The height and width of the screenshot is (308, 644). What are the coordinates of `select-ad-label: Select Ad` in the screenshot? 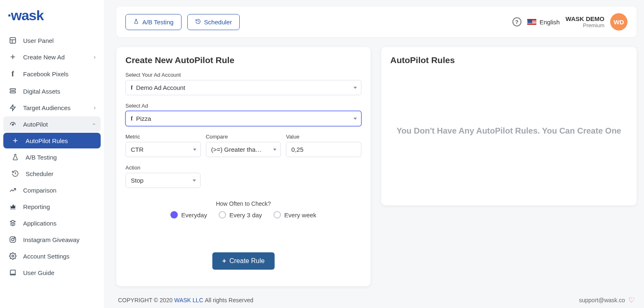 It's located at (243, 106).